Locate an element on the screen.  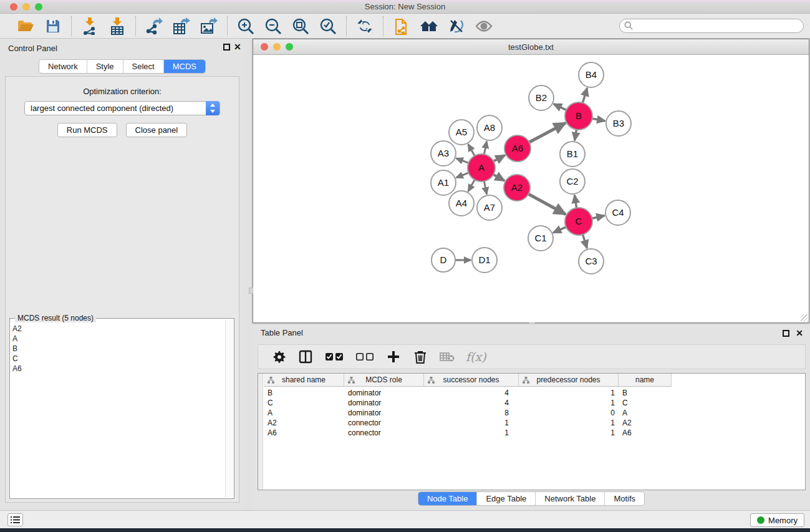
node-A2: A2 is located at coordinates (517, 188).